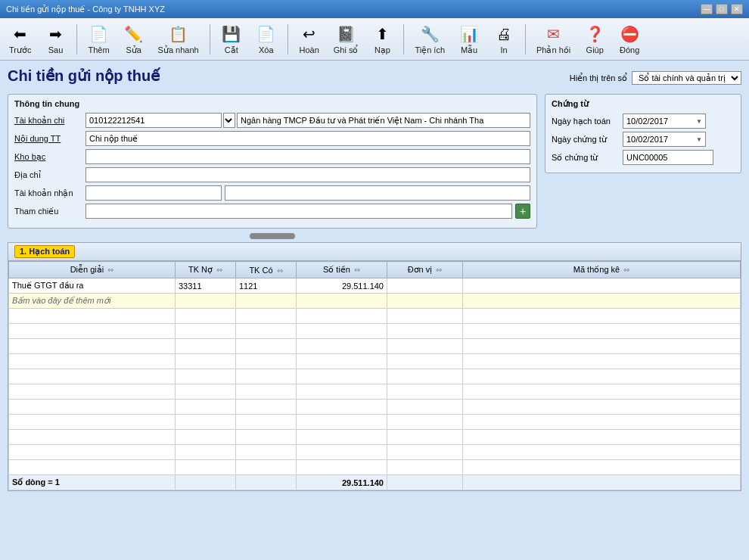 The image size is (749, 560). Describe the element at coordinates (232, 50) in the screenshot. I see `cut-label: Cắt` at that location.